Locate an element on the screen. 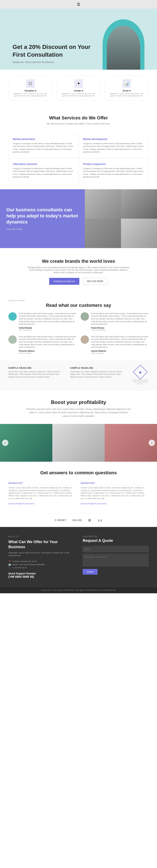  faq-link-1: Quisque fringilla sit amet dolor? is located at coordinates (22, 504).